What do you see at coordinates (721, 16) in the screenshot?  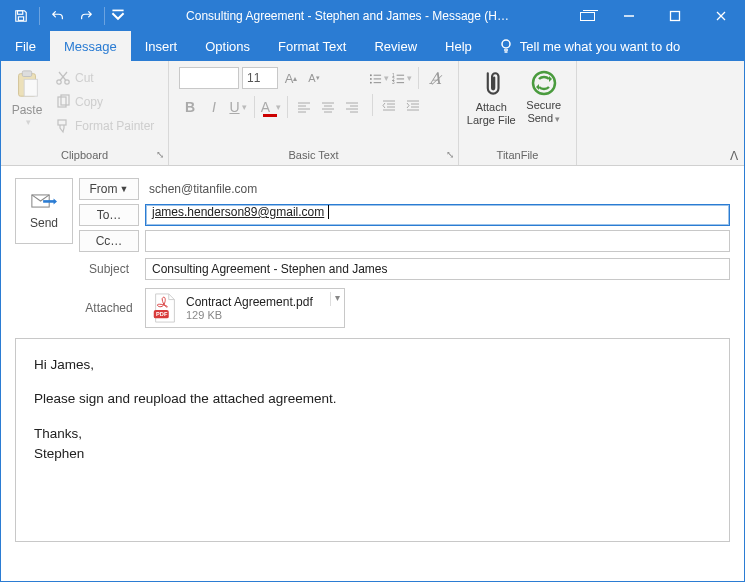 I see `close-icon` at bounding box center [721, 16].